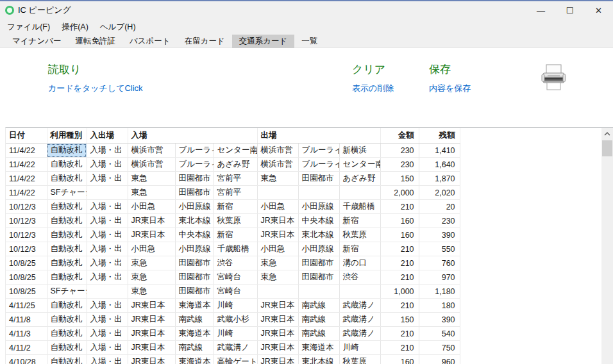 This screenshot has width=613, height=364. What do you see at coordinates (439, 263) in the screenshot?
I see `table-cell: 760` at bounding box center [439, 263].